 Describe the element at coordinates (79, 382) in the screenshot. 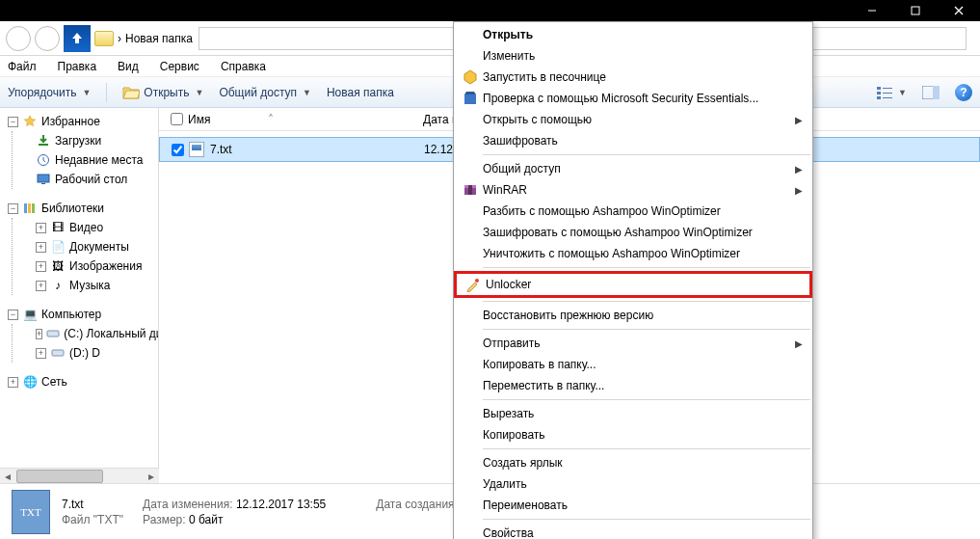

I see `tree-network: + 🌐 Сеть` at that location.